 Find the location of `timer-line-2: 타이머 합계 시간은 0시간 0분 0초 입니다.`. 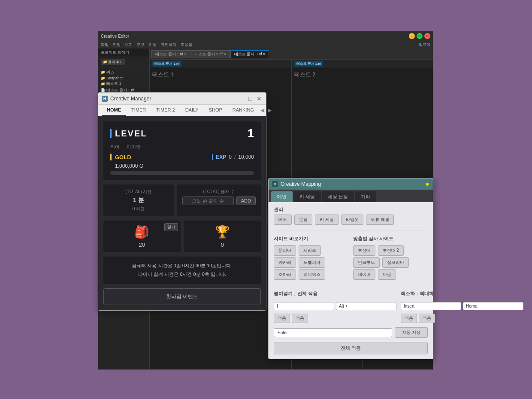

timer-line-2: 타이머 합계 시간은 0시간 0분 0초 입니다. is located at coordinates (182, 275).